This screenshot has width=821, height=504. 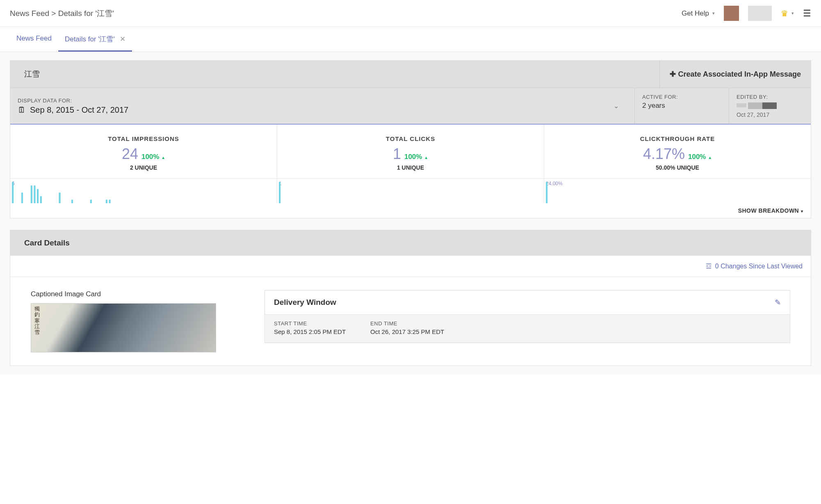 I want to click on date-range-value: Sep 8, 2015 - Oct 27, 2017, so click(x=79, y=110).